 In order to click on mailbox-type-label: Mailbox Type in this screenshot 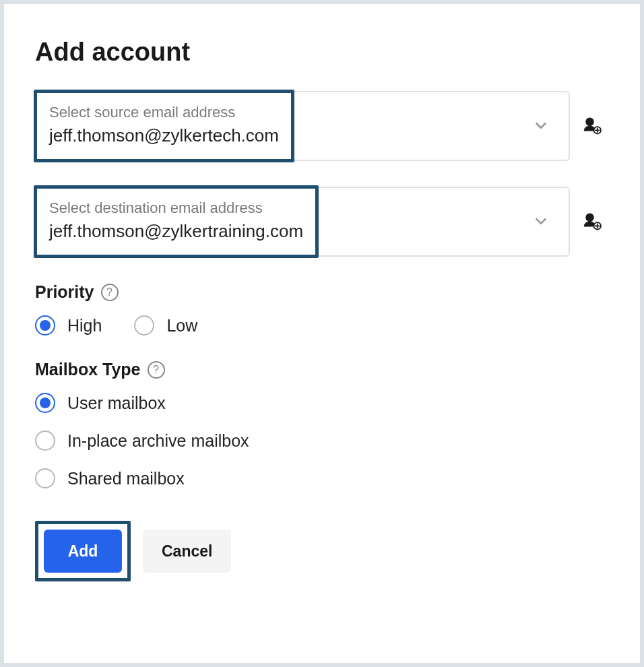, I will do `click(88, 369)`.